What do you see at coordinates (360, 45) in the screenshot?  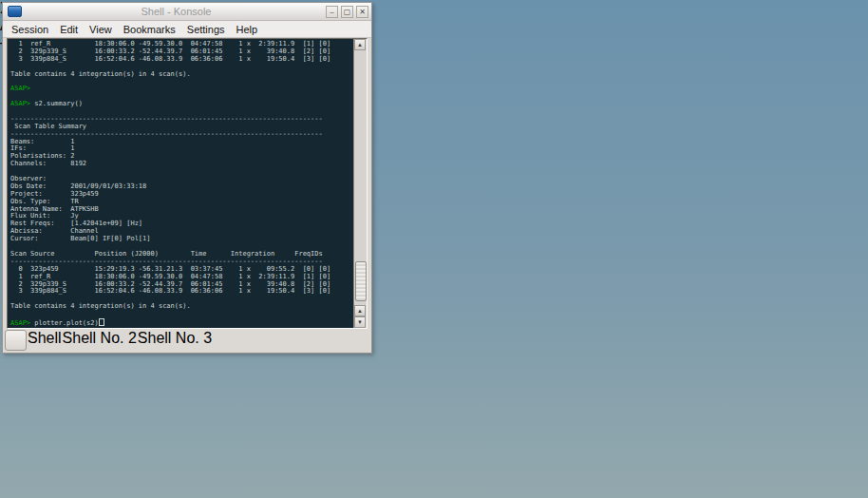 I see `scroll-up-button: ▲` at bounding box center [360, 45].